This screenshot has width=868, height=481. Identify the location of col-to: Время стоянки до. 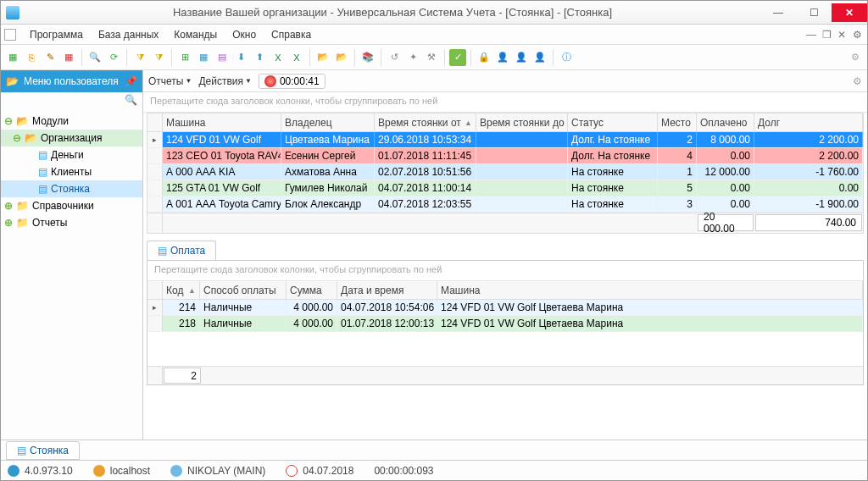
(522, 122).